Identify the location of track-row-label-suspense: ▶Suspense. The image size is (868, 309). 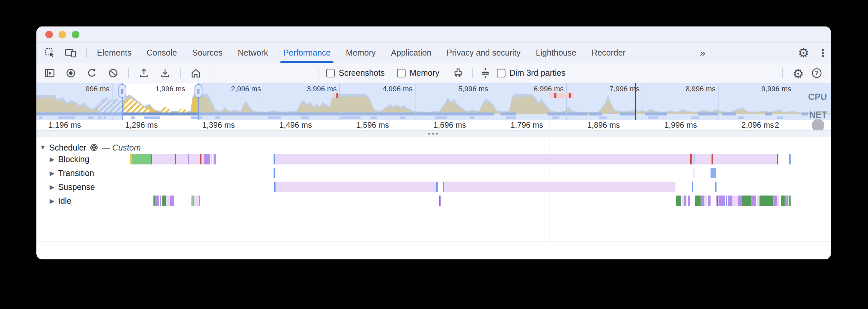
(72, 187).